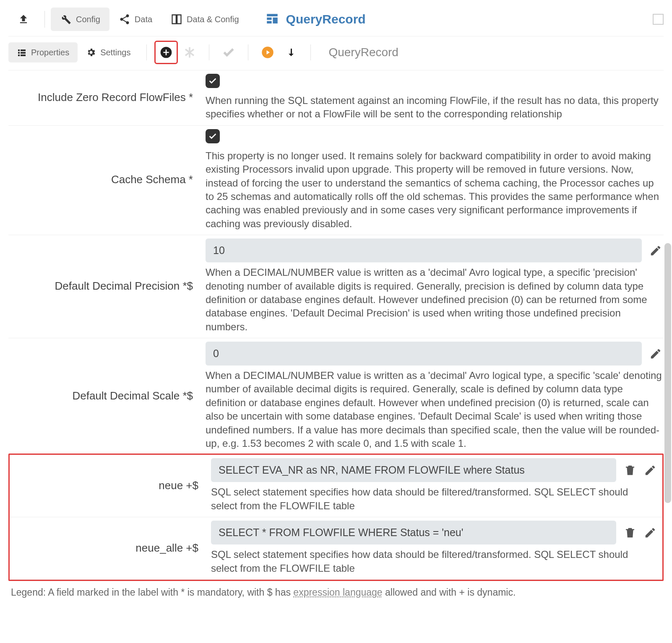 The image size is (672, 643). I want to click on subtab-settings: Settings, so click(108, 52).